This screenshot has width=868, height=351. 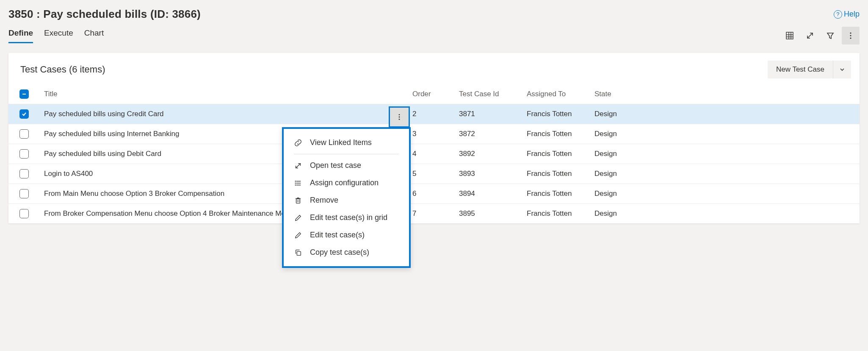 I want to click on menu-item-label: Copy test case(s), so click(x=340, y=253).